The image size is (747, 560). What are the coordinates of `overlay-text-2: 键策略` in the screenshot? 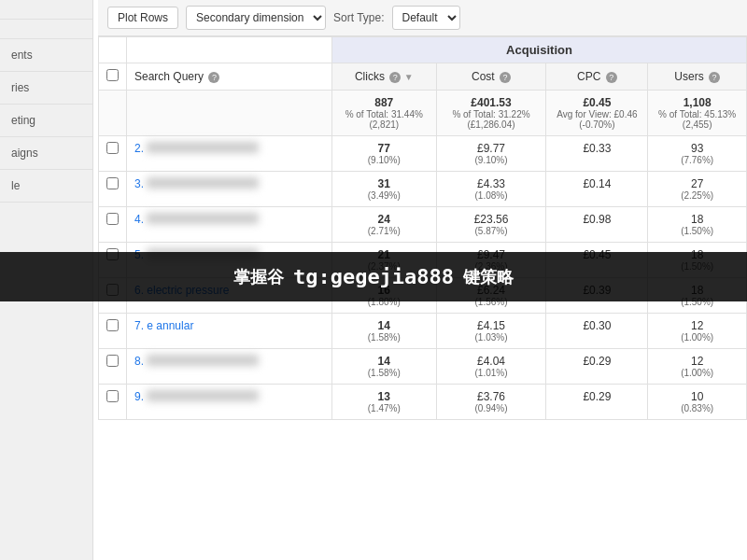 It's located at (488, 277).